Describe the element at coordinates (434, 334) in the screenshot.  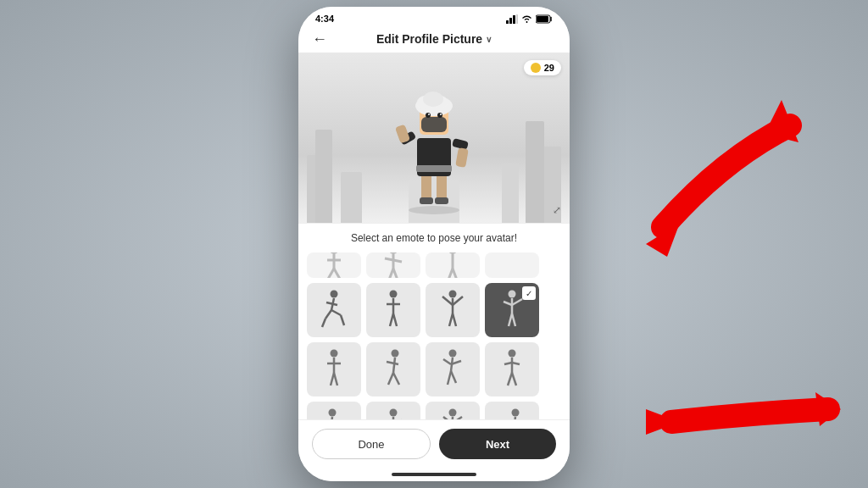
I see `emote-grid-section: ✓` at that location.